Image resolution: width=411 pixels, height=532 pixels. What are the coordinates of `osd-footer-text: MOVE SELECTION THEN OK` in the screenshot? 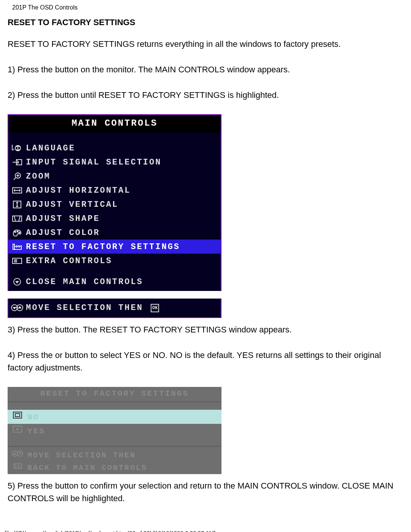 It's located at (123, 308).